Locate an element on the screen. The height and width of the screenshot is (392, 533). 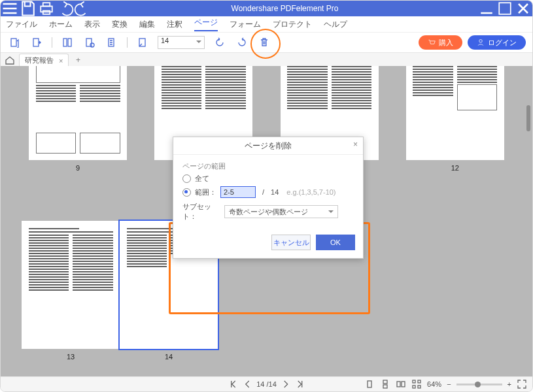
dialog-close-icon: × is located at coordinates (356, 144).